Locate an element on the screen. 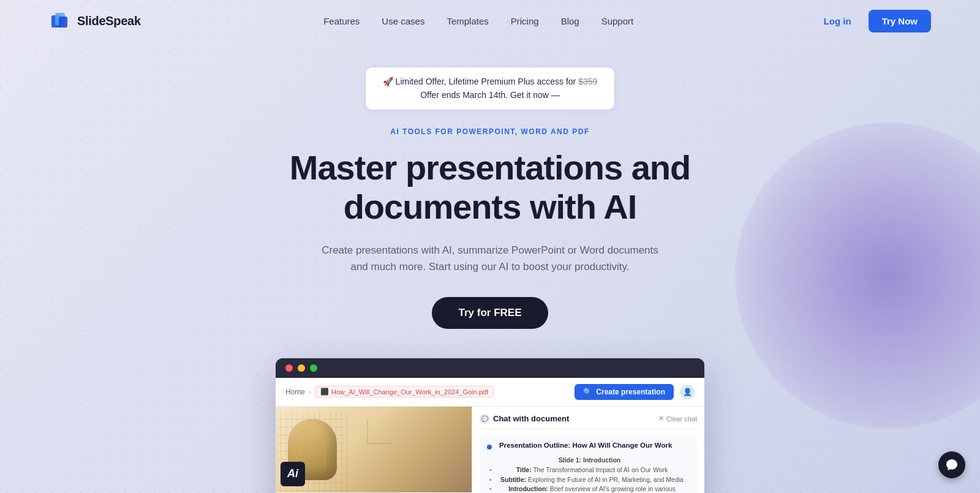 This screenshot has height=493, width=980. circuit-lines is located at coordinates (374, 450).